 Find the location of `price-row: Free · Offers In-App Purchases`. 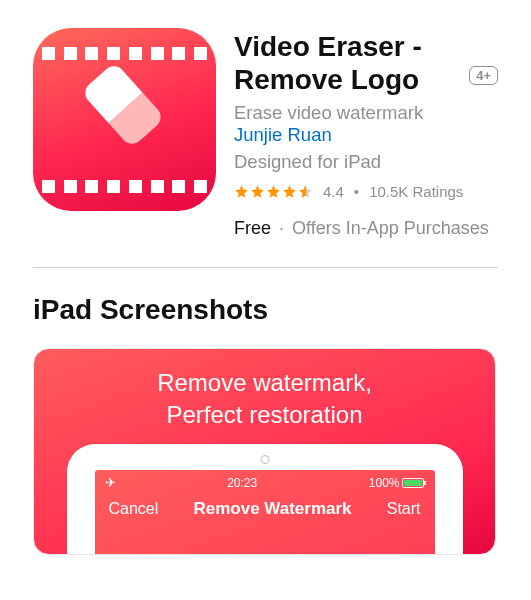

price-row: Free · Offers In-App Purchases is located at coordinates (366, 228).